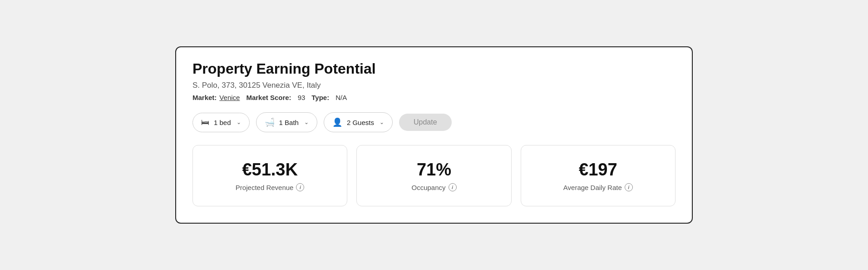 The width and height of the screenshot is (868, 270). Describe the element at coordinates (453, 187) in the screenshot. I see `occupancy-info-icon: i` at that location.